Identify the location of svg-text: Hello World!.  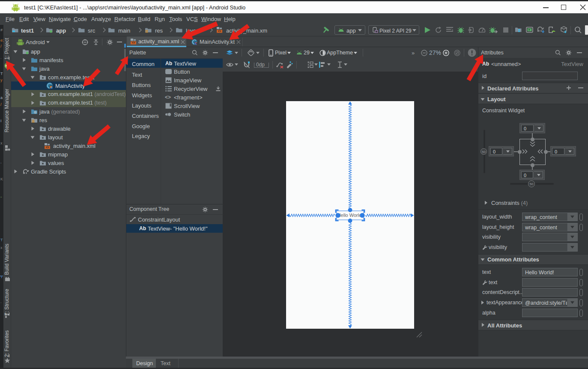
(350, 215).